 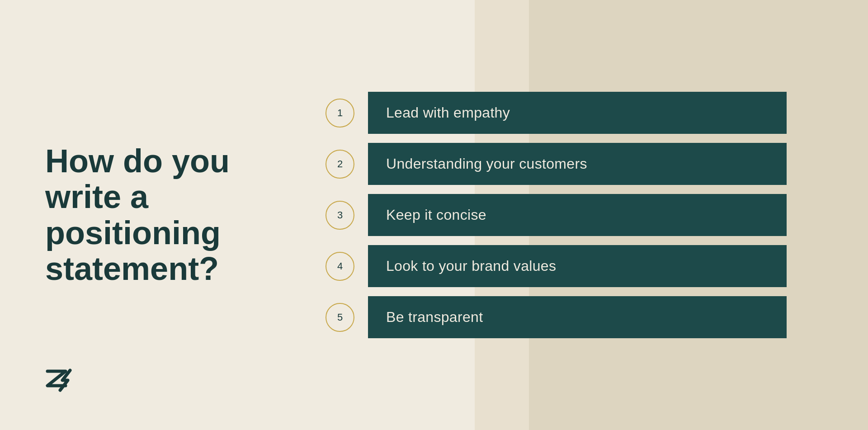 I want to click on number-circle-3: 3, so click(x=340, y=215).